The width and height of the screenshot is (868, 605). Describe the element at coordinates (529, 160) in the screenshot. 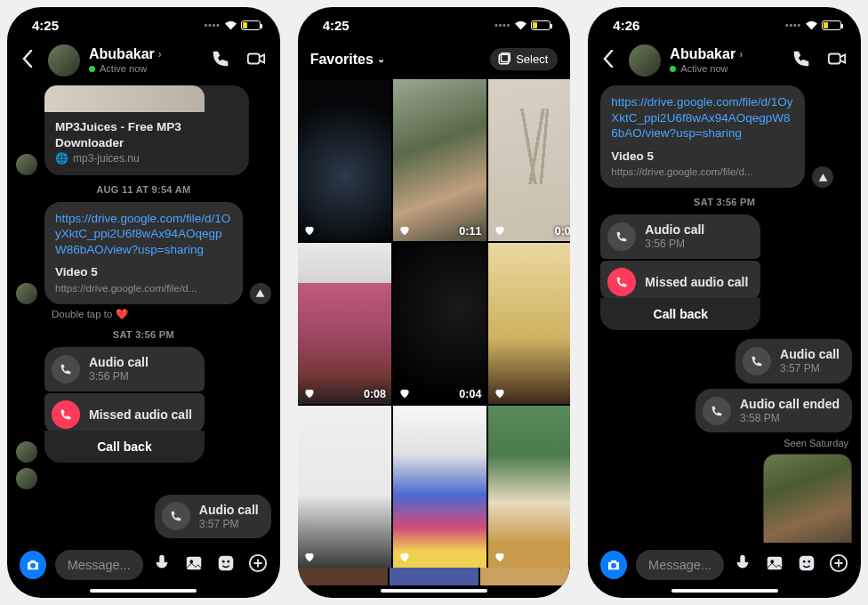

I see `gallery-tile: 0:05` at that location.